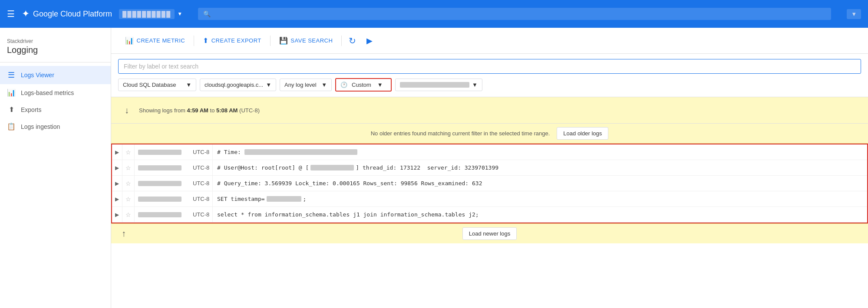 This screenshot has width=868, height=308. What do you see at coordinates (188, 85) in the screenshot?
I see `resource-type-chevron-icon: ▼` at bounding box center [188, 85].